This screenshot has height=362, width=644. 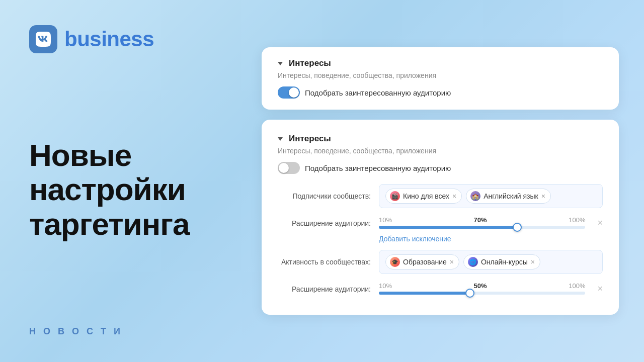 What do you see at coordinates (378, 168) in the screenshot?
I see `toggle-label-main: Подобрать заинтересованную аудиторию` at bounding box center [378, 168].